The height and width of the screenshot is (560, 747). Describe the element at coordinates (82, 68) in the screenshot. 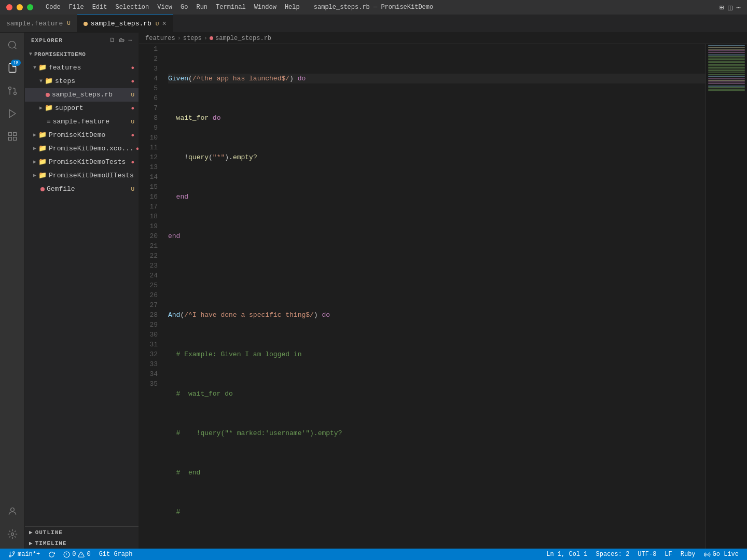

I see `sidebar-item-features: ▼ 📁 features ●` at that location.